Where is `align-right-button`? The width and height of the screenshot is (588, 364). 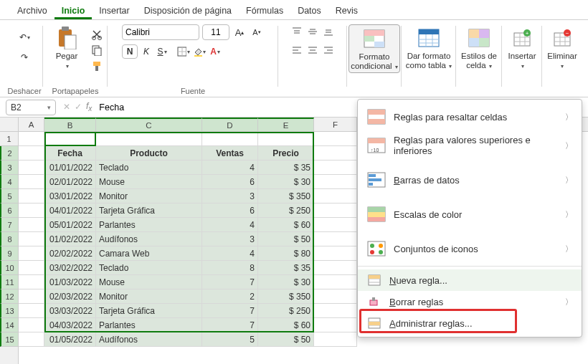
align-right-button is located at coordinates (328, 50).